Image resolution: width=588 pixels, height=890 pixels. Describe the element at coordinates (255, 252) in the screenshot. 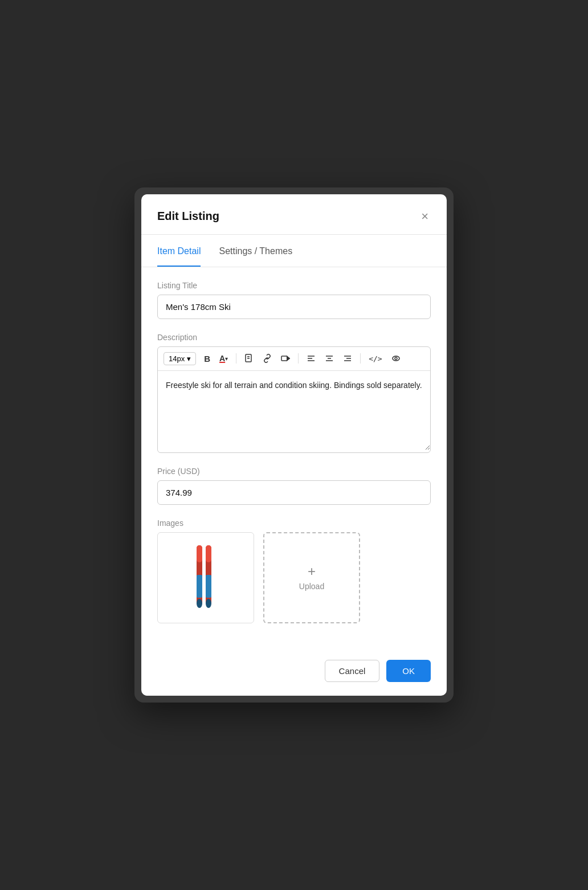

I see `tab-settings-themes: Settings / Themes` at that location.